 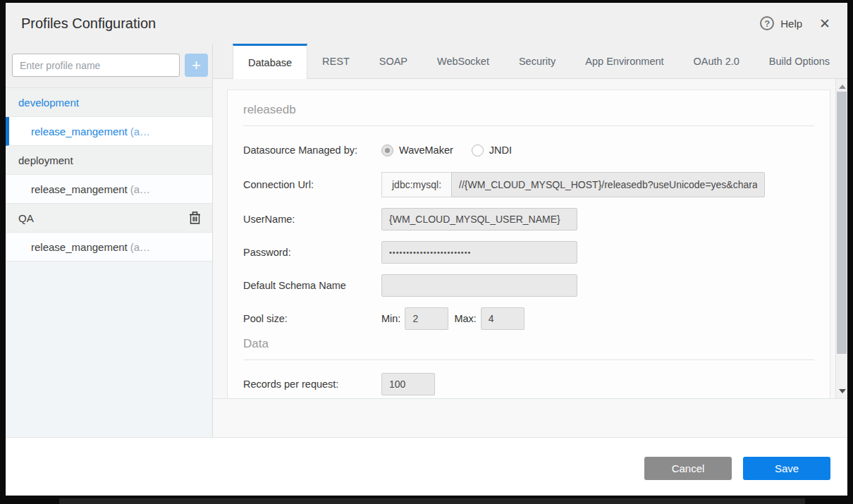 What do you see at coordinates (479, 285) in the screenshot?
I see `default-schema-input` at bounding box center [479, 285].